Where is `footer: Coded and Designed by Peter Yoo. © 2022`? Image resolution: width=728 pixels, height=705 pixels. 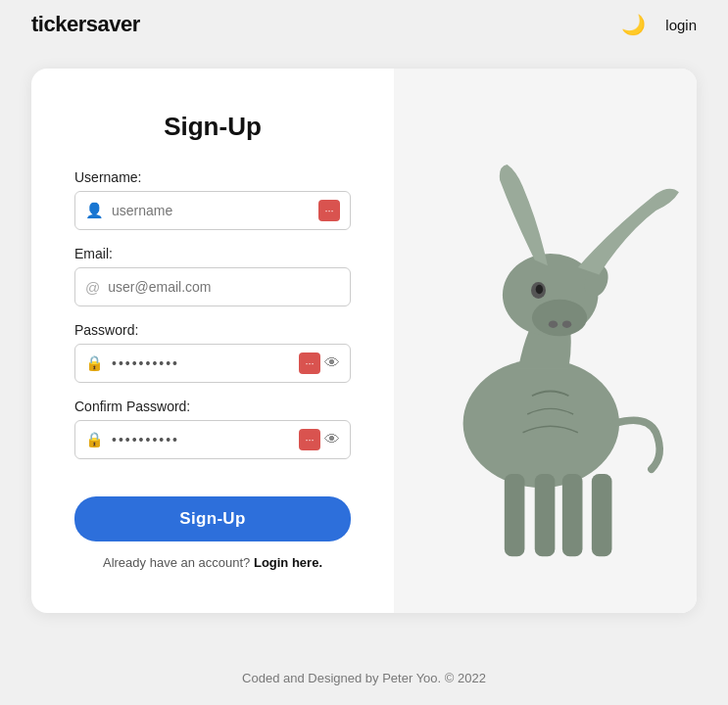 footer: Coded and Designed by Peter Yoo. © 2022 is located at coordinates (364, 678).